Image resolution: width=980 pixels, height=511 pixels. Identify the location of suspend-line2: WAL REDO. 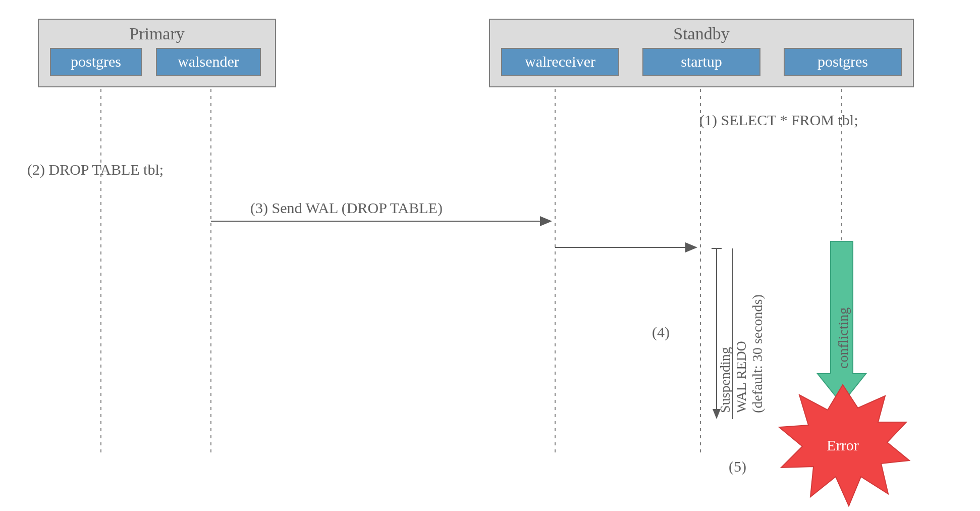
(741, 377).